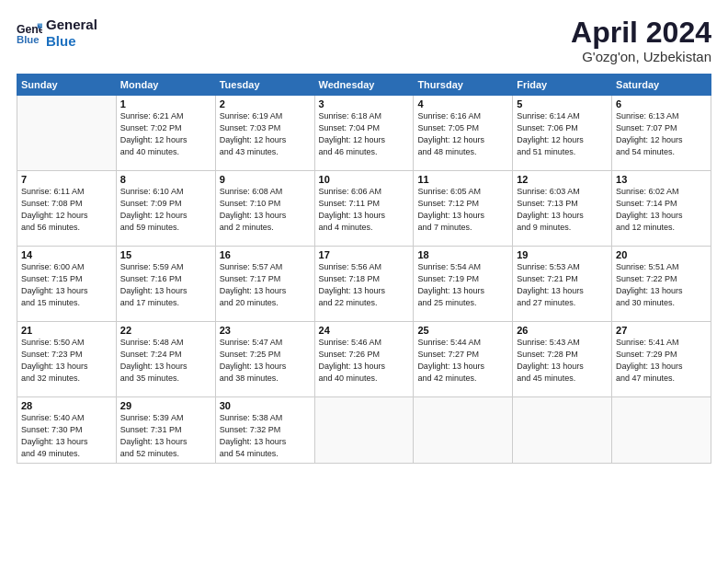 This screenshot has height=563, width=728. What do you see at coordinates (364, 85) in the screenshot?
I see `weekday-header: Wednesday` at bounding box center [364, 85].